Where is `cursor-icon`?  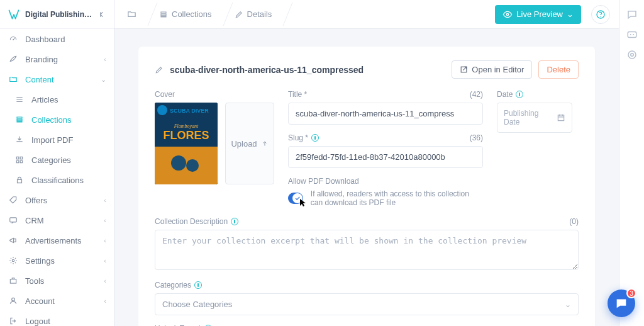
cursor-icon is located at coordinates (303, 203).